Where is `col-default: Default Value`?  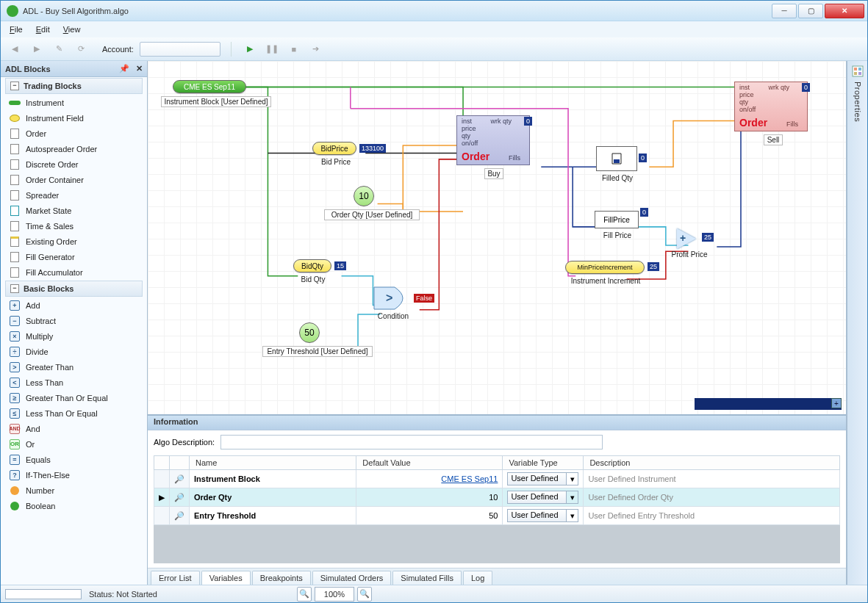
col-default: Default Value is located at coordinates (429, 463).